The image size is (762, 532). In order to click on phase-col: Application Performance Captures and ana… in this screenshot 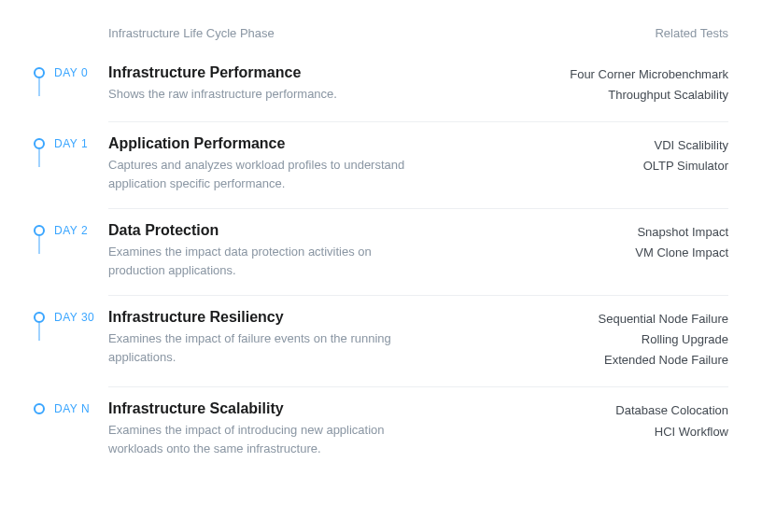, I will do `click(320, 164)`.